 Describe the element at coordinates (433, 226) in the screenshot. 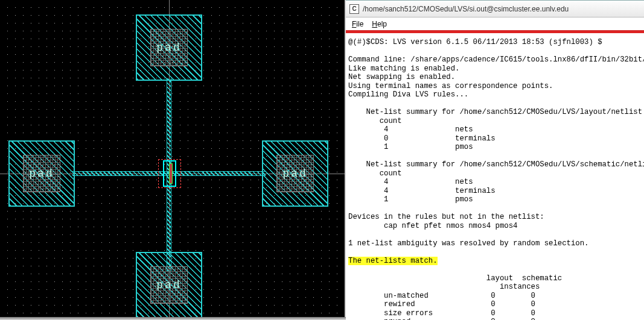

I see `line: cap nfet pfet nmos nmos4 pmos4` at that location.